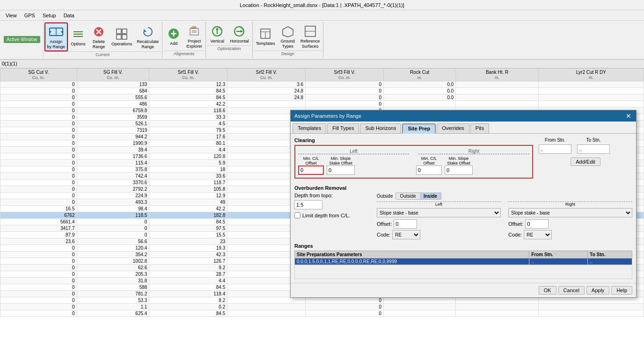  Describe the element at coordinates (439, 224) in the screenshot. I see `left-offset-row: Offset:` at that location.